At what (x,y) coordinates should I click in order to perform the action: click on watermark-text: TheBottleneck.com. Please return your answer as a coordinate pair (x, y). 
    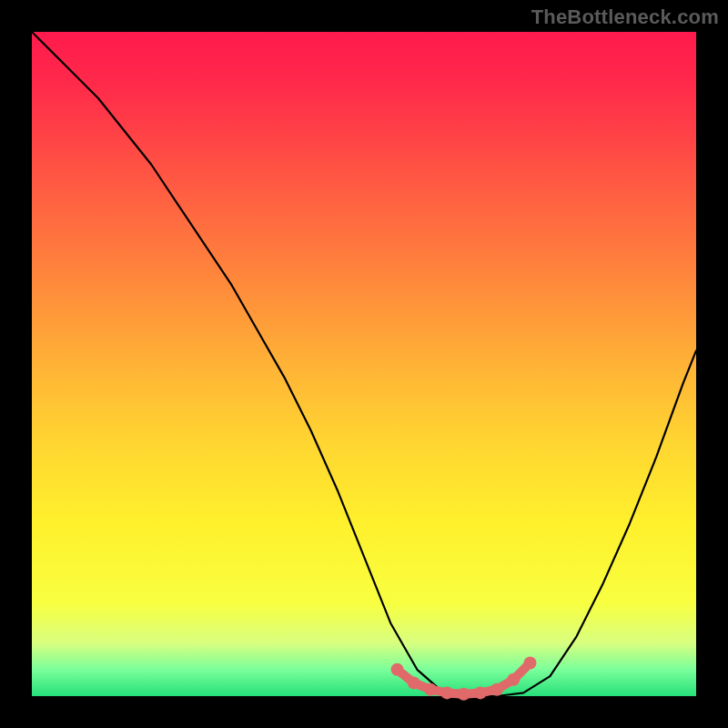
    Looking at the image, I should click on (625, 17).